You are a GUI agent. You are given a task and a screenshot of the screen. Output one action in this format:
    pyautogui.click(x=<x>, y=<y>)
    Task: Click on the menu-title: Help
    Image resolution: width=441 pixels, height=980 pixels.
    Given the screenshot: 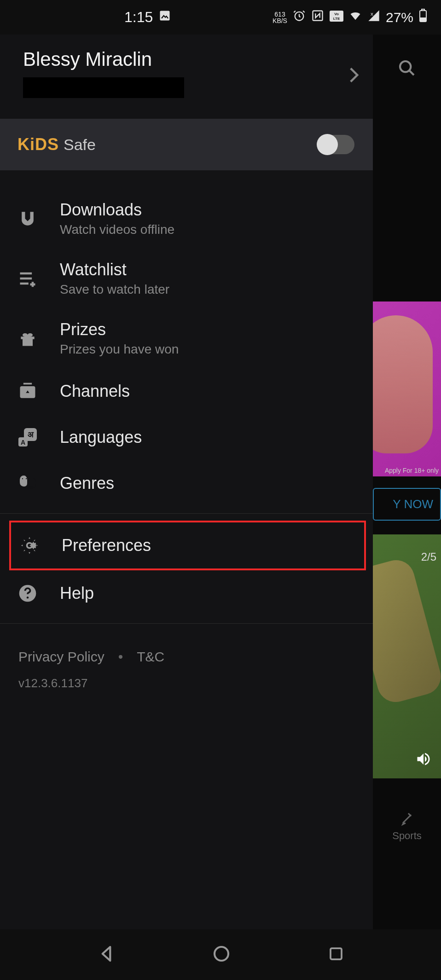 What is the action you would take?
    pyautogui.click(x=77, y=593)
    